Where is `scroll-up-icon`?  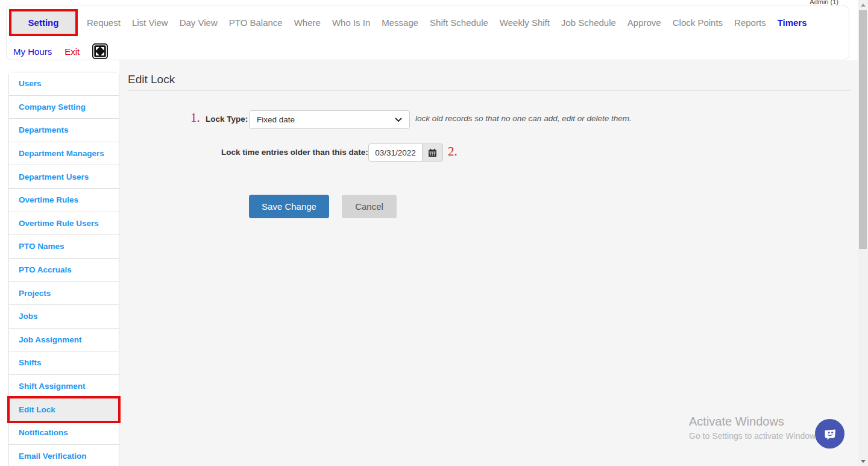
scroll-up-icon is located at coordinates (863, 5).